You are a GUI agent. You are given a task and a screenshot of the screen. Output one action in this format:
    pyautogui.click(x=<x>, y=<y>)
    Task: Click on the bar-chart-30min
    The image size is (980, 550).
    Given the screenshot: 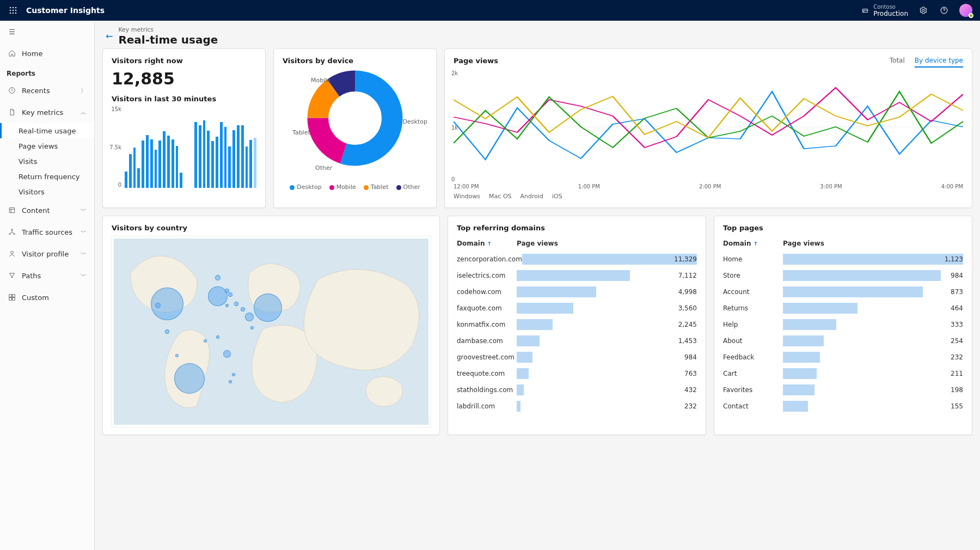 What is the action you would take?
    pyautogui.click(x=191, y=147)
    